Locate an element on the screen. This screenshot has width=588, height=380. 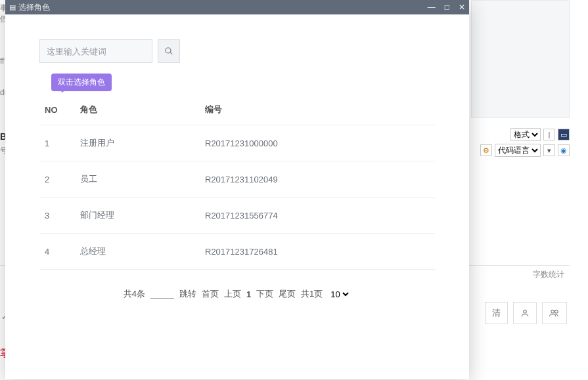
col-code: 编号 is located at coordinates (317, 110).